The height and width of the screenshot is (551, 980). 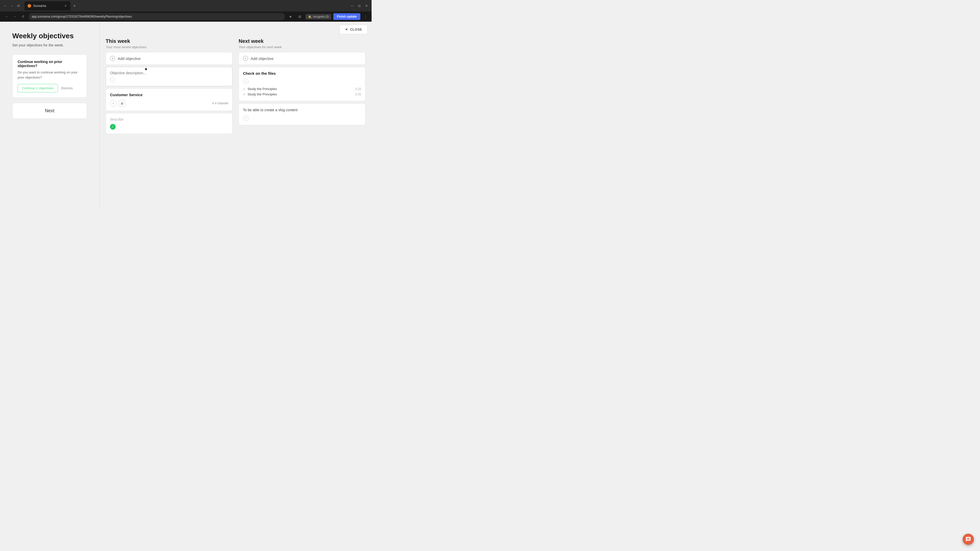 I want to click on describe-text: describe, so click(x=169, y=119).